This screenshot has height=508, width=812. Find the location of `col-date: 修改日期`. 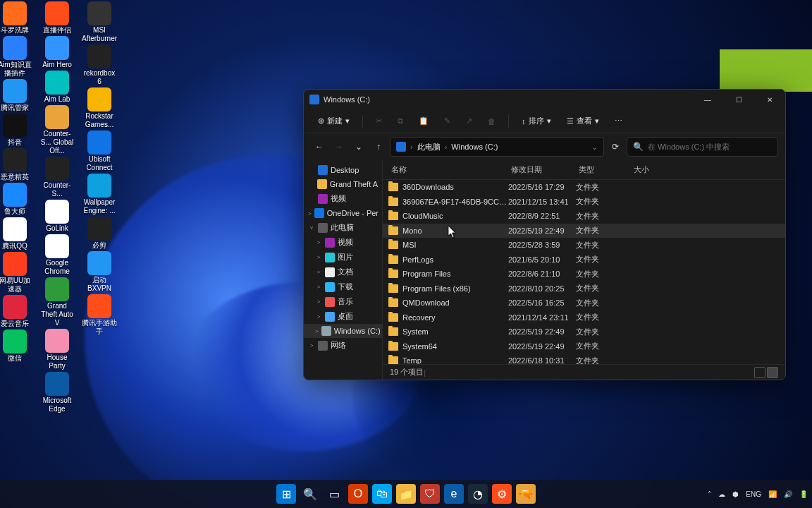

col-date: 修改日期 is located at coordinates (542, 169).